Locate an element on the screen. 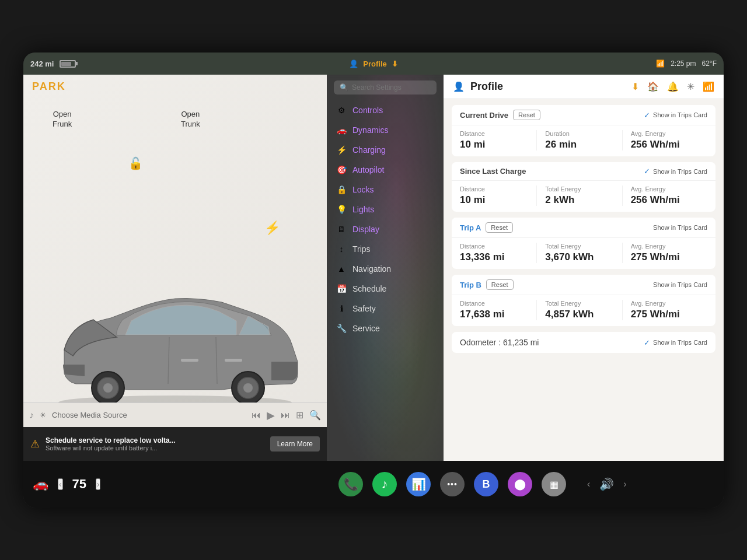 This screenshot has width=747, height=560. time-display: 2:25 pm is located at coordinates (683, 64).